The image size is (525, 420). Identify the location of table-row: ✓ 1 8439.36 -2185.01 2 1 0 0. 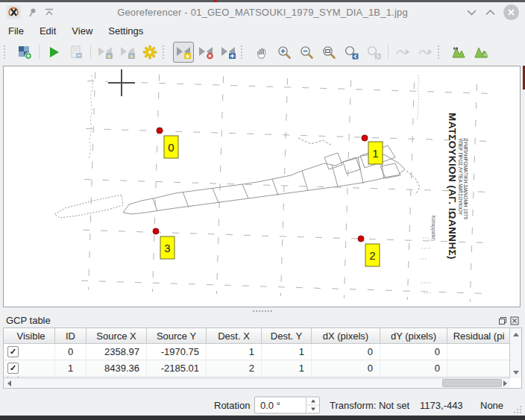
(257, 369).